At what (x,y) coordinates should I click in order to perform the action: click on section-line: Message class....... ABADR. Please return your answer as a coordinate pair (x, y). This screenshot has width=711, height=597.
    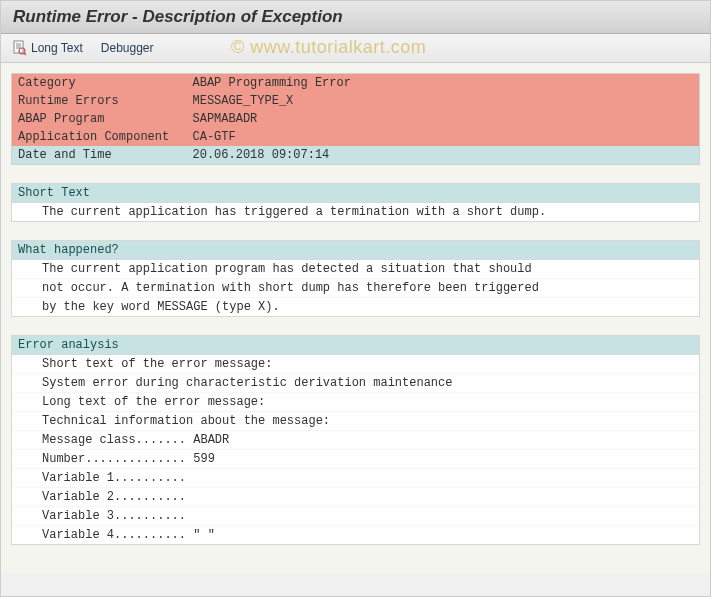
    Looking at the image, I should click on (356, 440).